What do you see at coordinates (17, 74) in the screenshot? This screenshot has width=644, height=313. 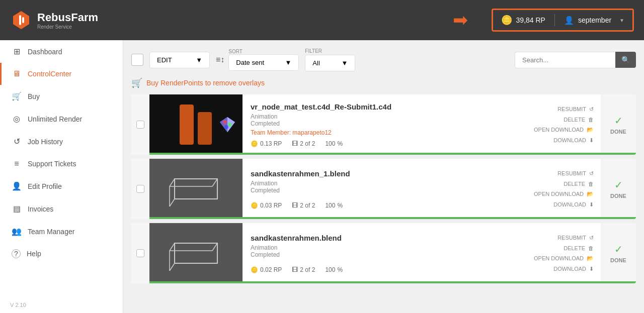 I see `controlcenter-icon: 🖥` at bounding box center [17, 74].